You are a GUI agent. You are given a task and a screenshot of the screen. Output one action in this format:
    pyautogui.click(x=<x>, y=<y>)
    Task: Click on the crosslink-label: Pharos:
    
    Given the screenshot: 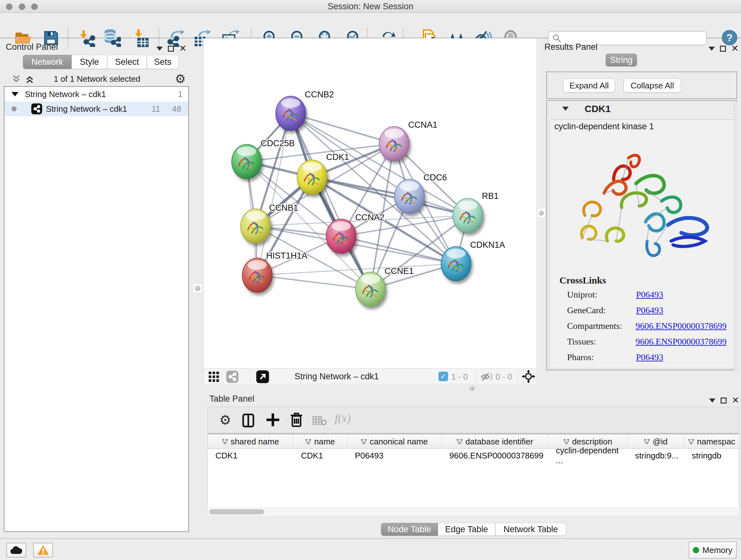 What is the action you would take?
    pyautogui.click(x=602, y=357)
    